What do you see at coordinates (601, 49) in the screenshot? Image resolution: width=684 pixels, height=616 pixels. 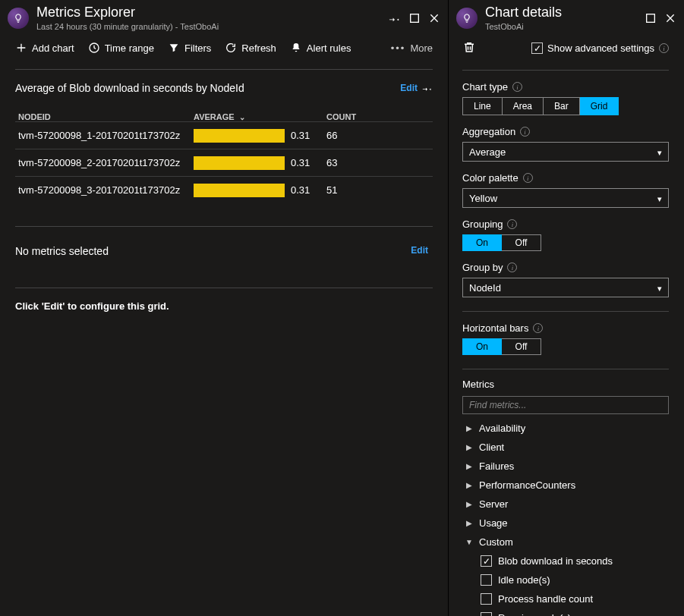 I see `show-advanced-label: Show advanced settings` at bounding box center [601, 49].